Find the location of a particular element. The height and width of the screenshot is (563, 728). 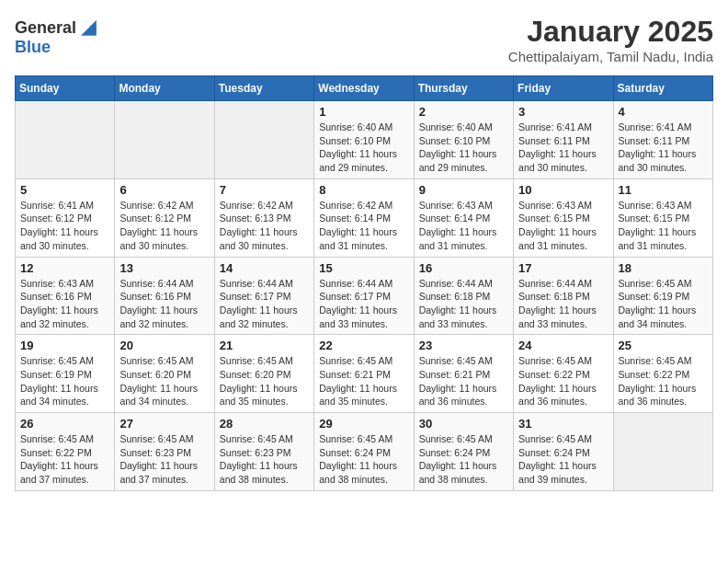

day-number: 23 is located at coordinates (463, 346).